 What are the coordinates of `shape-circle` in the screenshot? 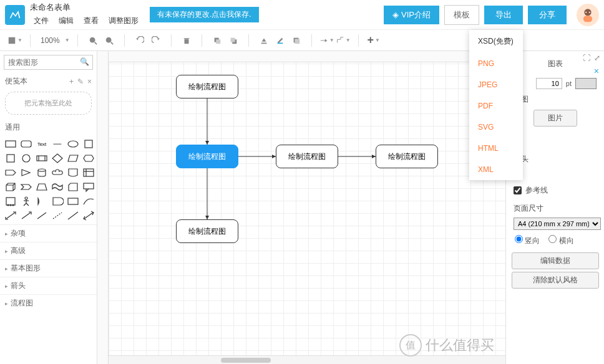 It's located at (26, 158).